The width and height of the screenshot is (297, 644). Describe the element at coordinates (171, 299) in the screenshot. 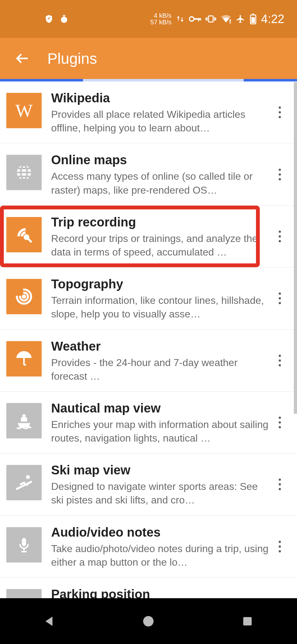

I see `plugin-content: TopographyTerrain information, like cont…` at that location.